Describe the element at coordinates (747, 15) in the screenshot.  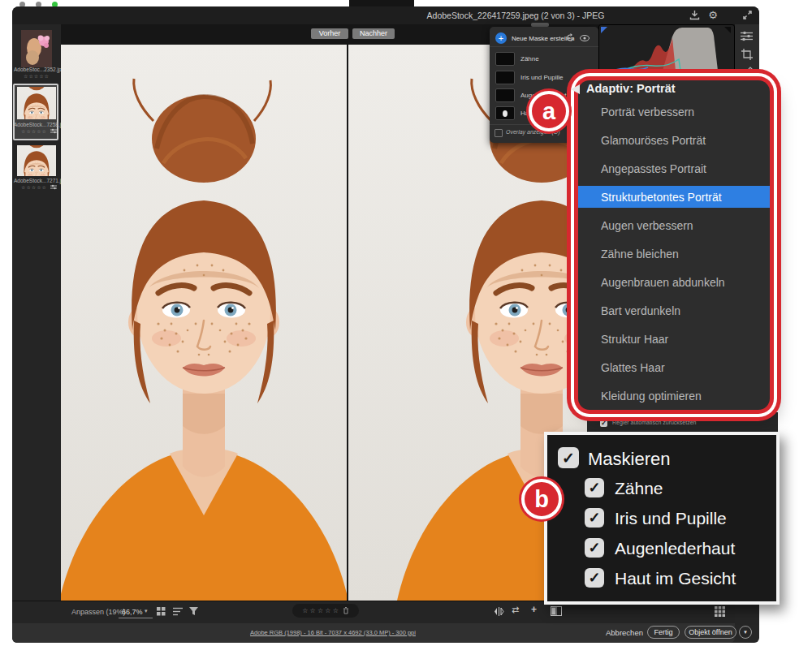
I see `fullscreen-expand-icon` at that location.